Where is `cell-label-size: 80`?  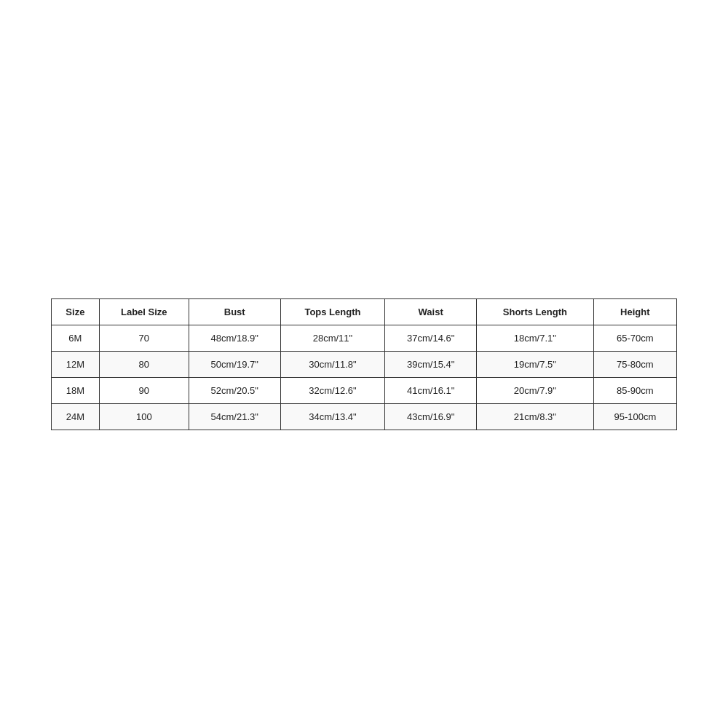 cell-label-size: 80 is located at coordinates (144, 364).